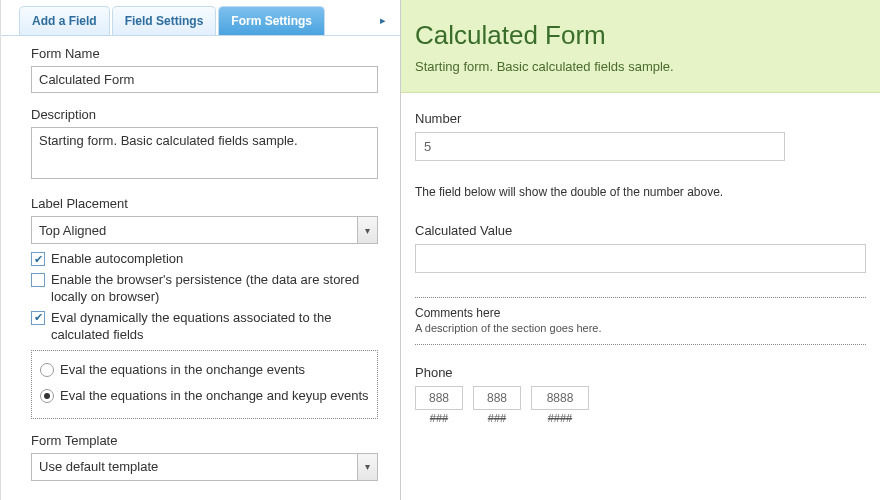  What do you see at coordinates (204, 288) in the screenshot?
I see `checkbox-persistence: Enable the browser's persistence (the da…` at bounding box center [204, 288].